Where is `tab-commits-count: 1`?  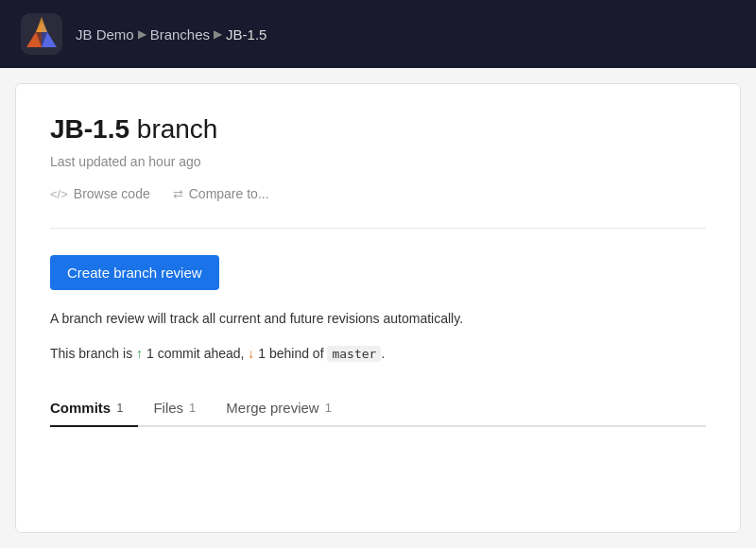 tab-commits-count: 1 is located at coordinates (119, 408).